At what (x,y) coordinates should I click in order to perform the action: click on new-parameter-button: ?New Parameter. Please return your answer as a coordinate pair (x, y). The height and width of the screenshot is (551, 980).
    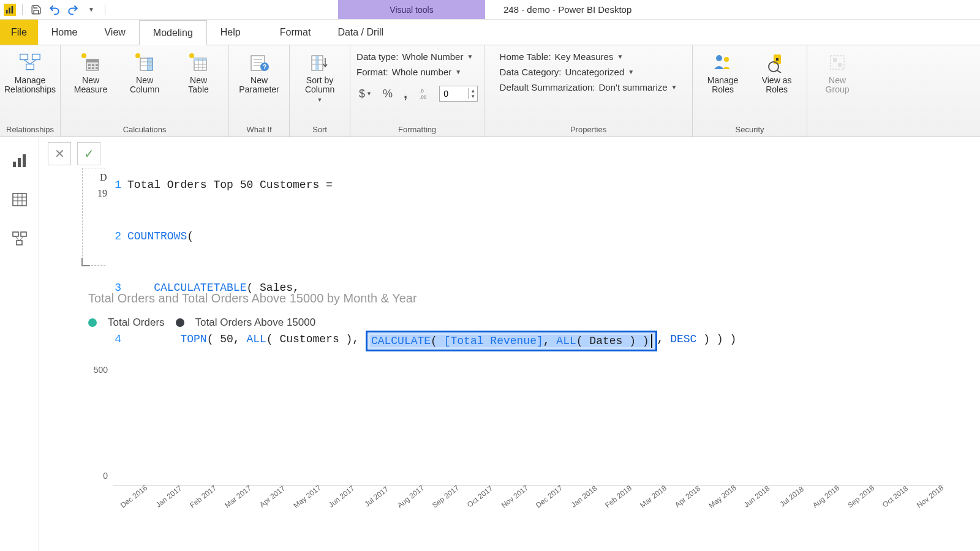
    Looking at the image, I should click on (259, 71).